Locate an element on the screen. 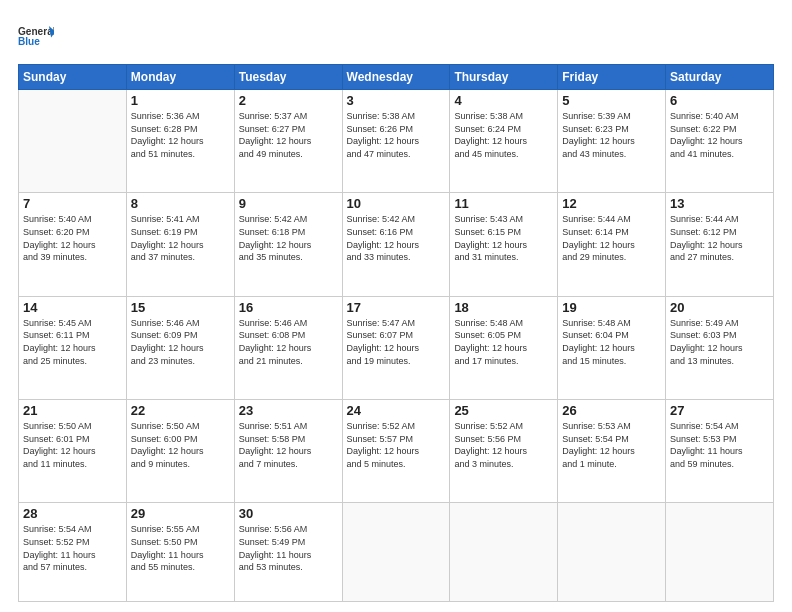 Image resolution: width=792 pixels, height=612 pixels. day-number: 27 is located at coordinates (720, 410).